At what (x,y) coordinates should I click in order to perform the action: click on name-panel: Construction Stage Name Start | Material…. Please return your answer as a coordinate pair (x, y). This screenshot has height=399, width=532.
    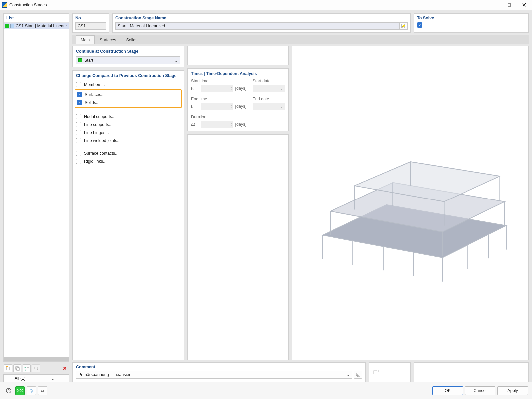
    Looking at the image, I should click on (261, 23).